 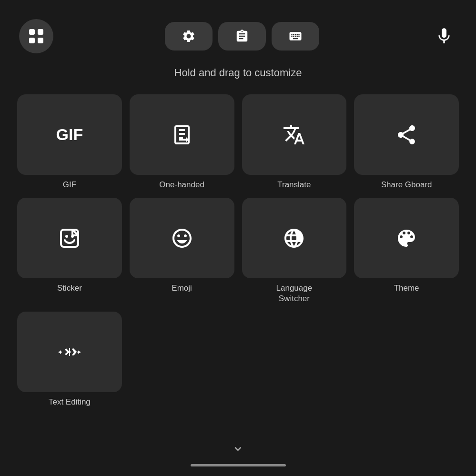 I want to click on translate-item: Translate, so click(x=294, y=142).